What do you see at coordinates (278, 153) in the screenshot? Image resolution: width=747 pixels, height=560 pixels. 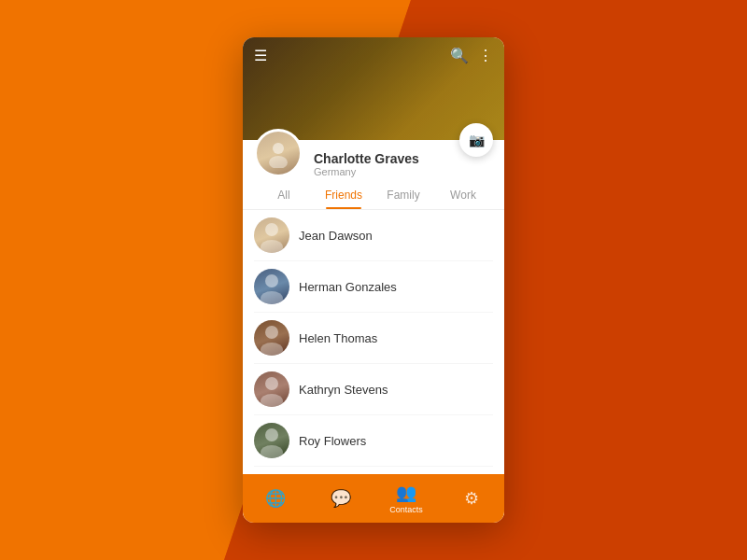 I see `profile-avatar-wrap` at bounding box center [278, 153].